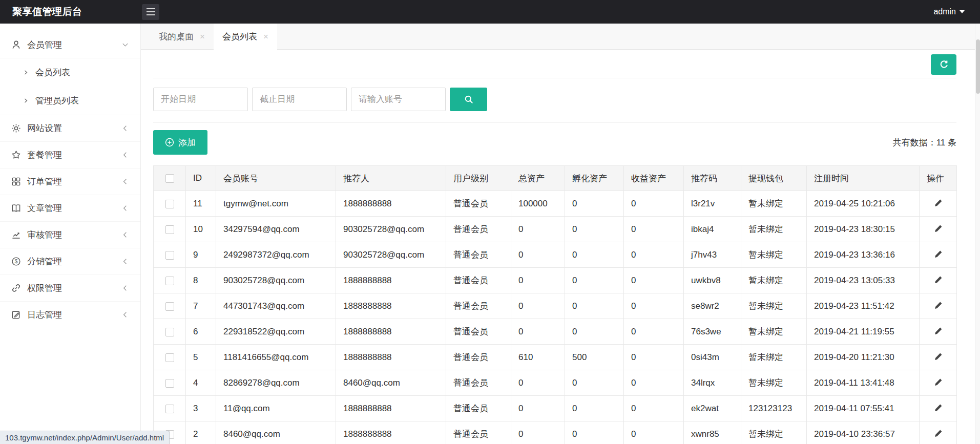 This screenshot has width=980, height=444. What do you see at coordinates (713, 433) in the screenshot?
I see `cell-referral-code: xwnr85` at bounding box center [713, 433].